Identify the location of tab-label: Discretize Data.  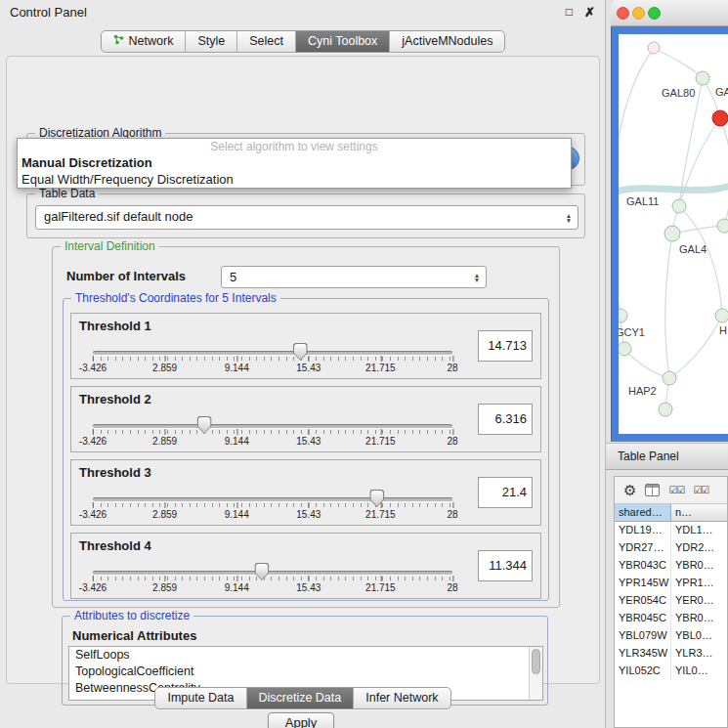
(301, 698).